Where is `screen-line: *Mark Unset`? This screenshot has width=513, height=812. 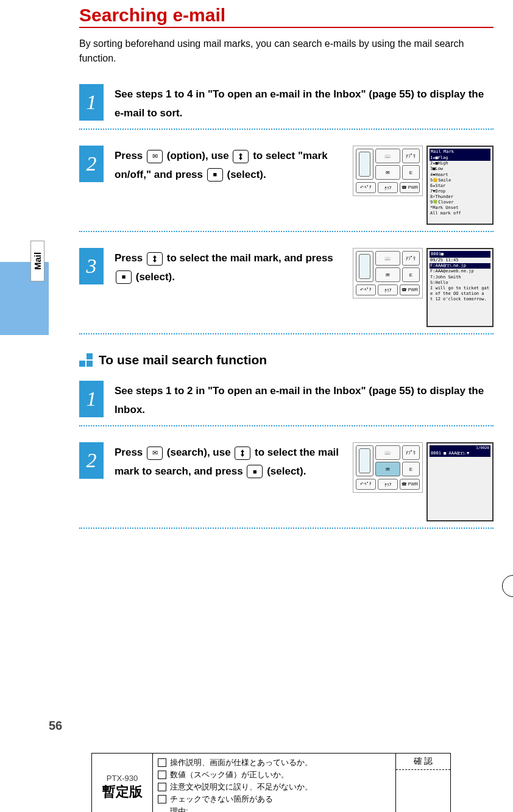
screen-line: *Mark Unset is located at coordinates (460, 208).